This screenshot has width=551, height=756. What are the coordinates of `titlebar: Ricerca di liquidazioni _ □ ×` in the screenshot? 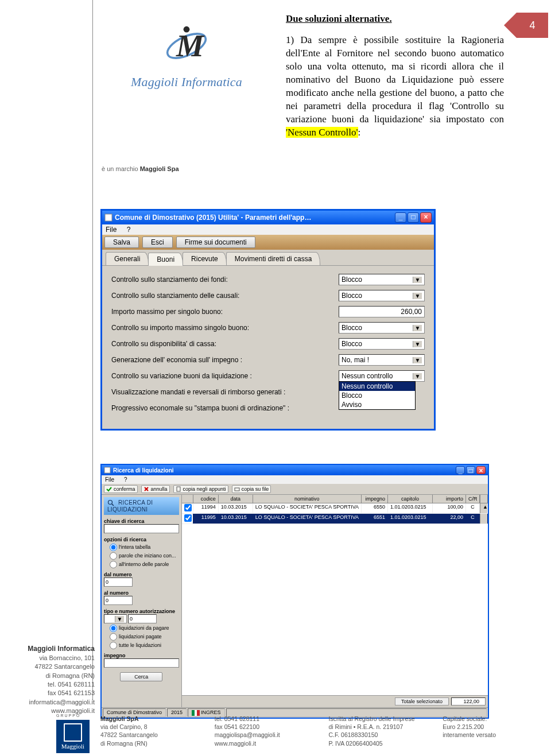 It's located at (295, 470).